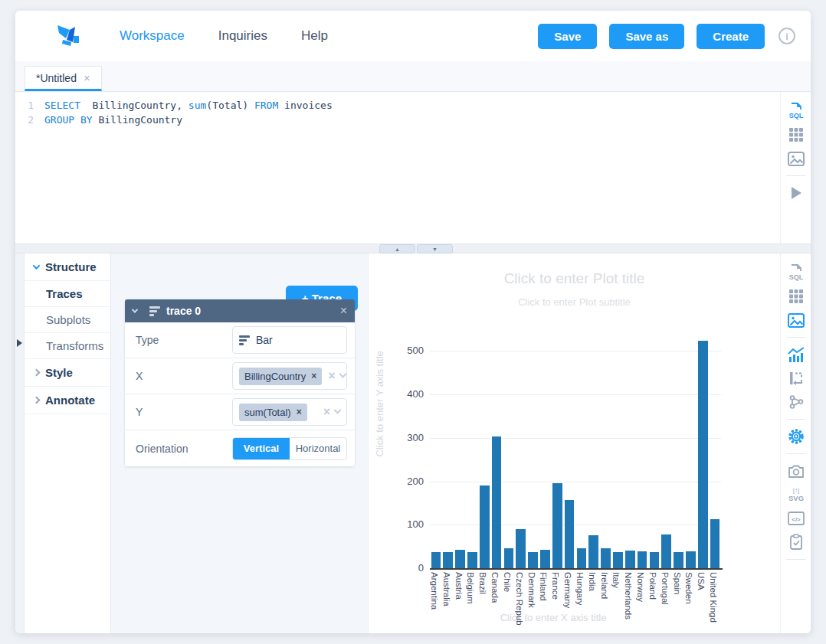  I want to click on bar-spain, so click(679, 561).